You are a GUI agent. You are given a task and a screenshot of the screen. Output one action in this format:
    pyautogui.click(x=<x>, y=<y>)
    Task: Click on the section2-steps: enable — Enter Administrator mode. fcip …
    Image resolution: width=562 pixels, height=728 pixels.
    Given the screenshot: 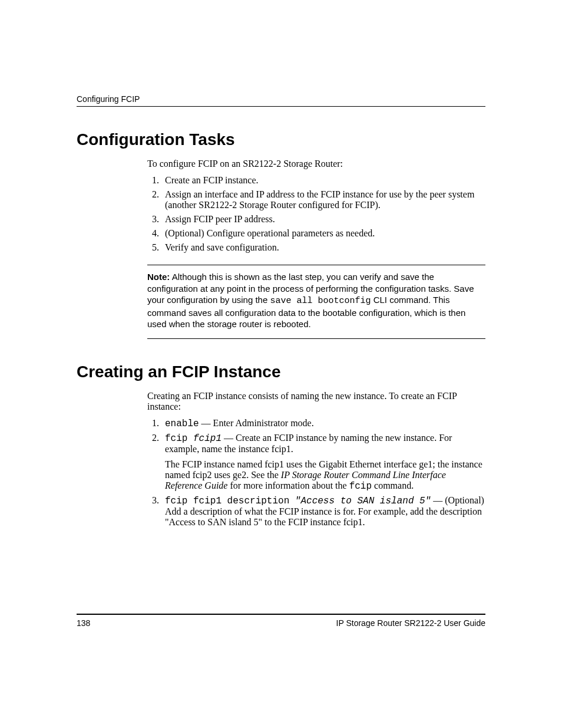 What is the action you would take?
    pyautogui.click(x=316, y=473)
    